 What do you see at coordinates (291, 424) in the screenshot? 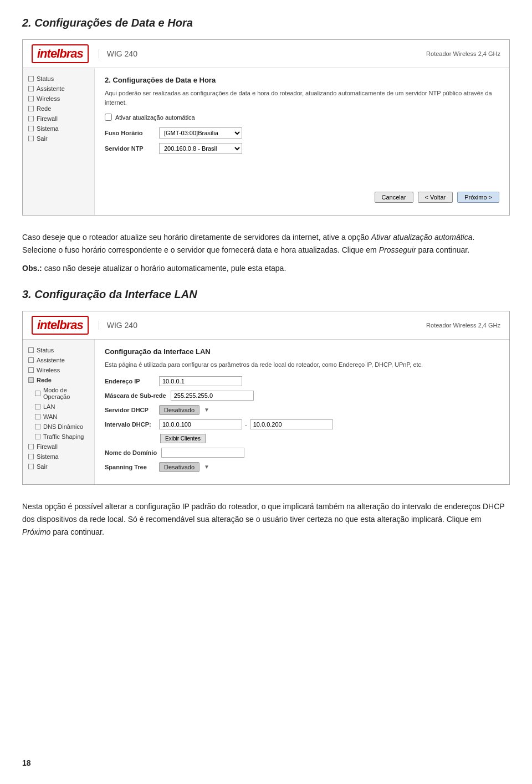
I see `interval-end-input` at bounding box center [291, 424].